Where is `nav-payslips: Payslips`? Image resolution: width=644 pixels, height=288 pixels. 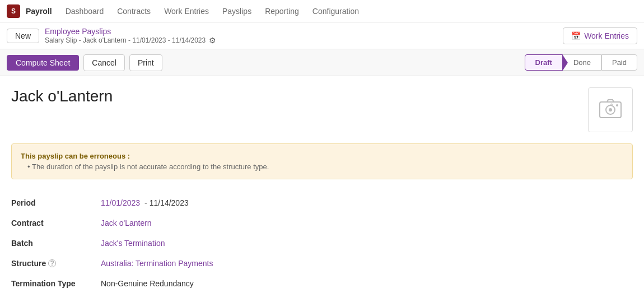
nav-payslips: Payslips is located at coordinates (237, 11).